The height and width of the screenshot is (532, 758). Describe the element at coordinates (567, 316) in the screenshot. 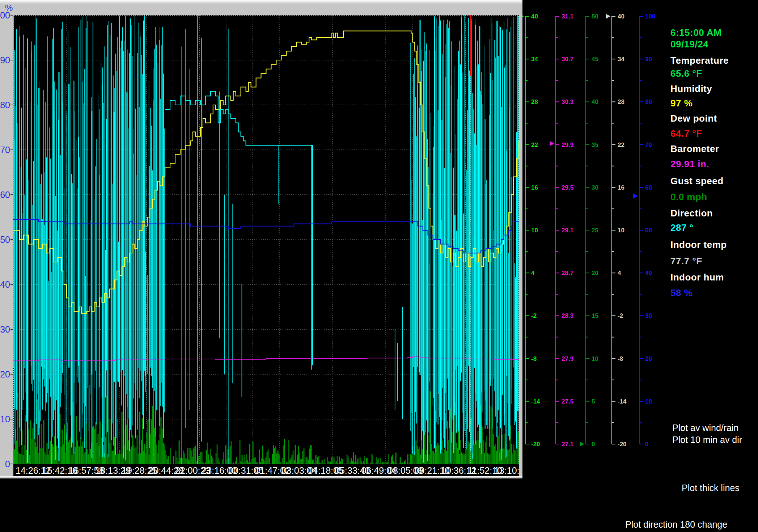

I see `svg-text: 28.3` at that location.